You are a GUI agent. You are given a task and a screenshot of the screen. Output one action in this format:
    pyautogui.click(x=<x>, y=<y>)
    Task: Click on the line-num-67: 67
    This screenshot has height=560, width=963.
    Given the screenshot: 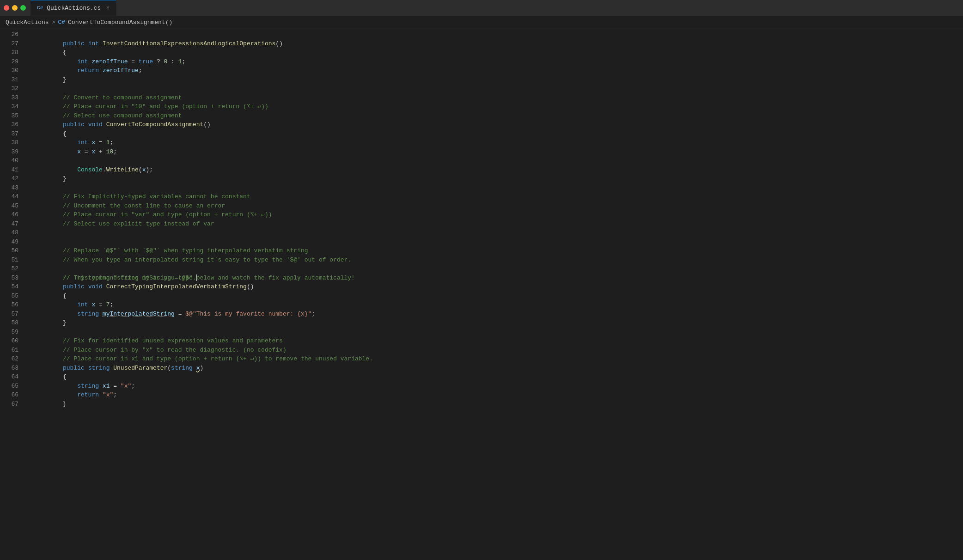 What is the action you would take?
    pyautogui.click(x=11, y=404)
    